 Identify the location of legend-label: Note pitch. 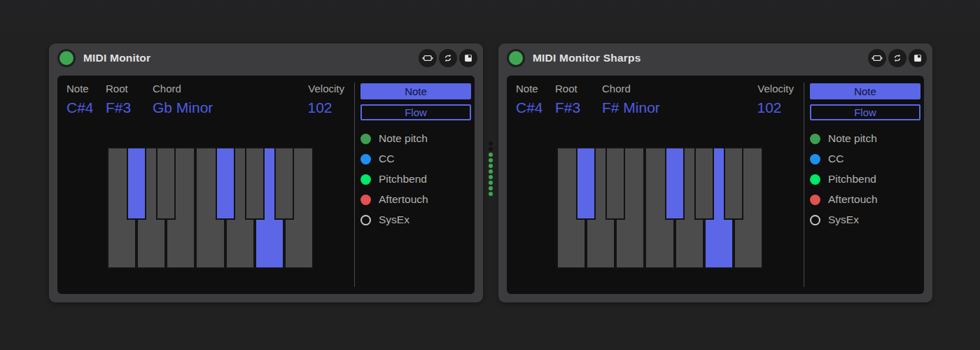
(403, 139).